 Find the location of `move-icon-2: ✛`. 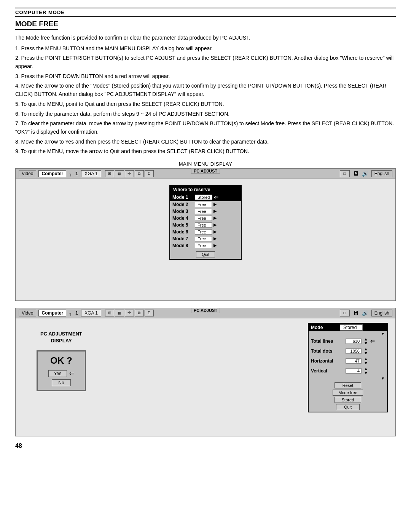

move-icon-2: ✛ is located at coordinates (129, 313).